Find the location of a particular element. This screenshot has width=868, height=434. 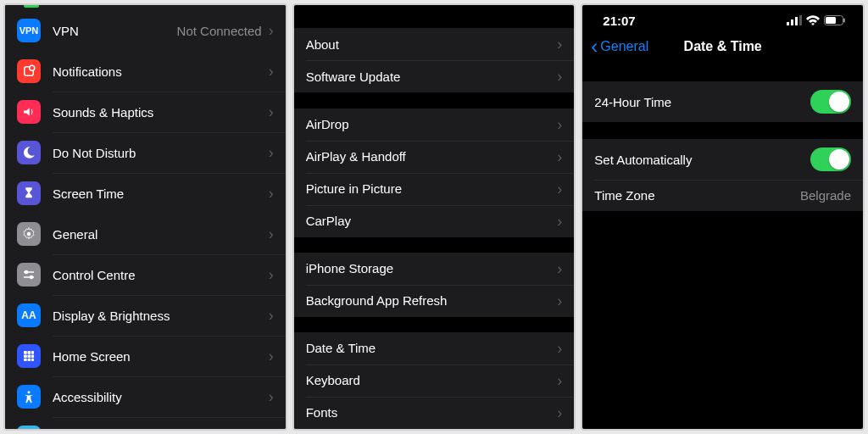

dnd-label: Do Not Disturb is located at coordinates (158, 153).